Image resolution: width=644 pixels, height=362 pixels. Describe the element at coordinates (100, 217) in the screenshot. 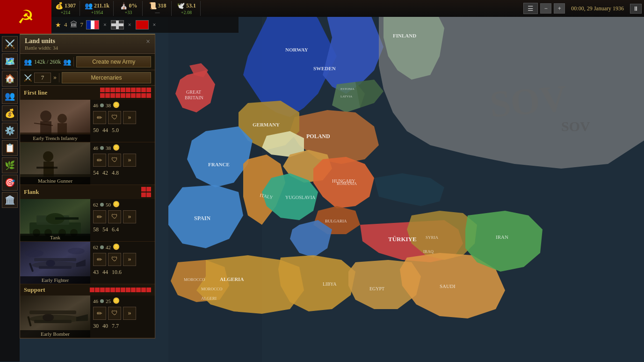

I see `edit-tank-button: ✏` at that location.